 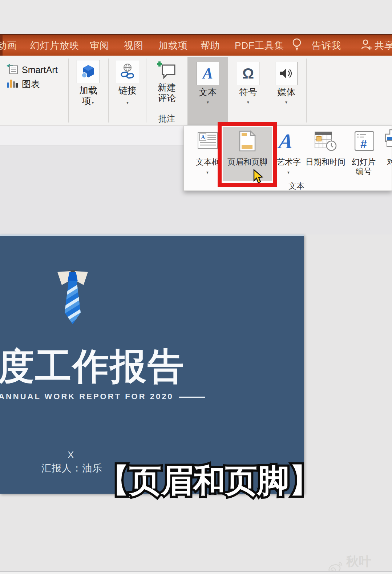 What do you see at coordinates (289, 162) in the screenshot?
I see `menu-item-wordart-label: 艺术字` at bounding box center [289, 162].